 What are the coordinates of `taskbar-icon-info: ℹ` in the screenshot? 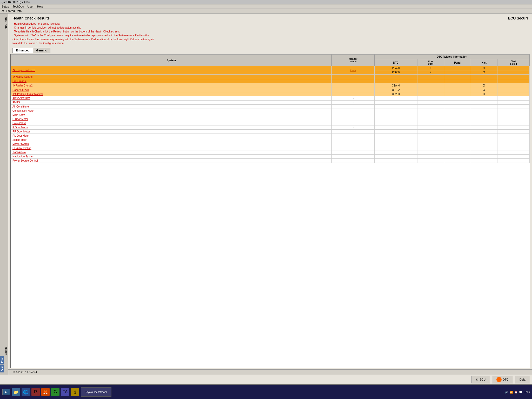 It's located at (75, 392).